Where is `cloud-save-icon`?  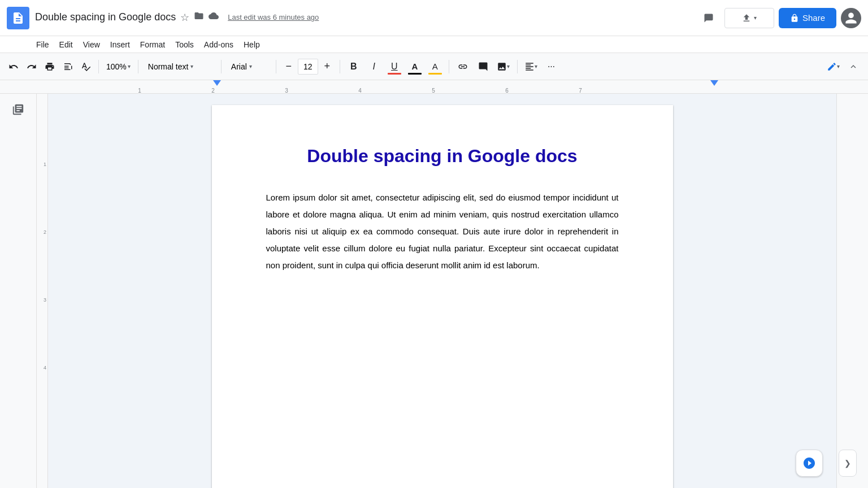
cloud-save-icon is located at coordinates (214, 17).